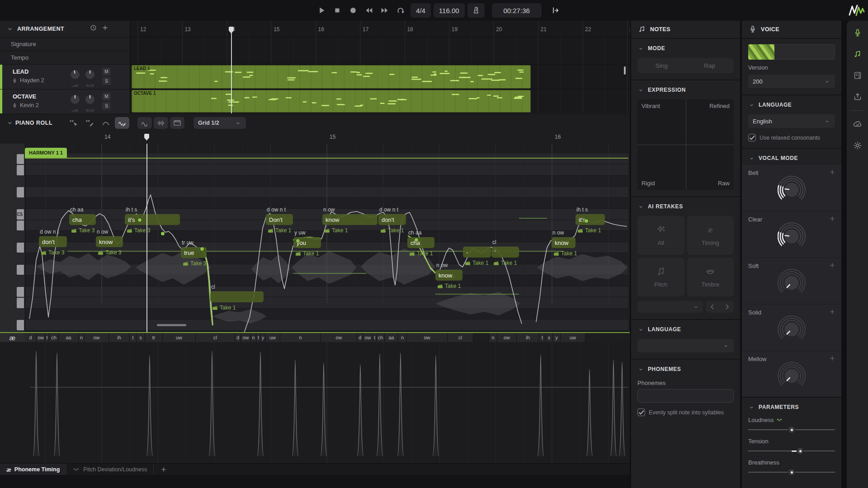 Image resolution: width=868 pixels, height=488 pixels. Describe the element at coordinates (147, 238) in the screenshot. I see `piano-roll-playhead` at that location.